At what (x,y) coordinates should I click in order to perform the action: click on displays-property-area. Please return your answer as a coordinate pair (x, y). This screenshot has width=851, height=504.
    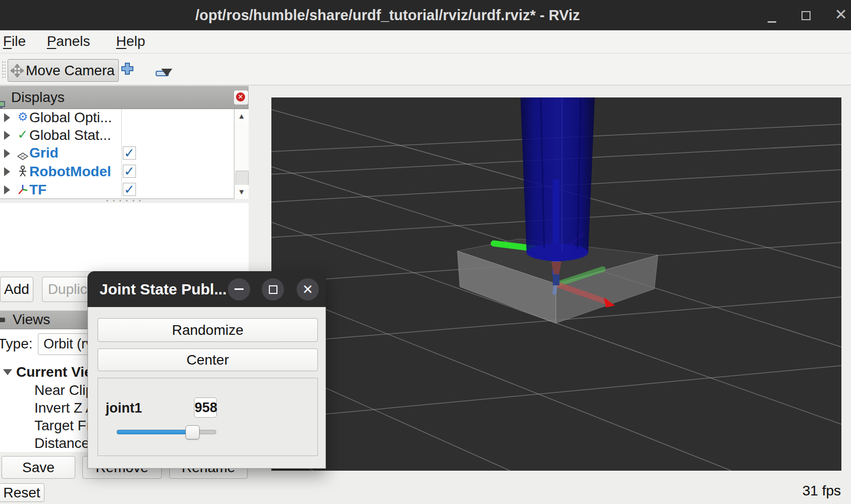
    Looking at the image, I should click on (124, 237).